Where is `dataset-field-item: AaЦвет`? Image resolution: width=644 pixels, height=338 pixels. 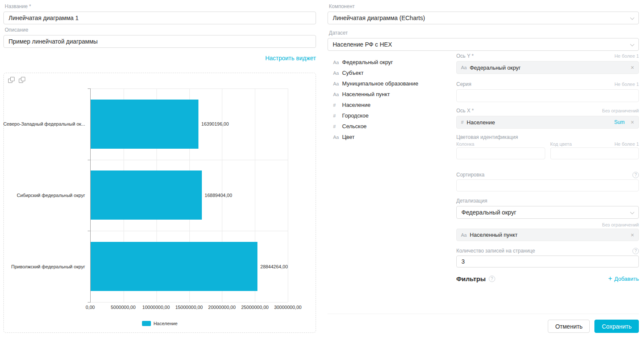 dataset-field-item: AaЦвет is located at coordinates (375, 137).